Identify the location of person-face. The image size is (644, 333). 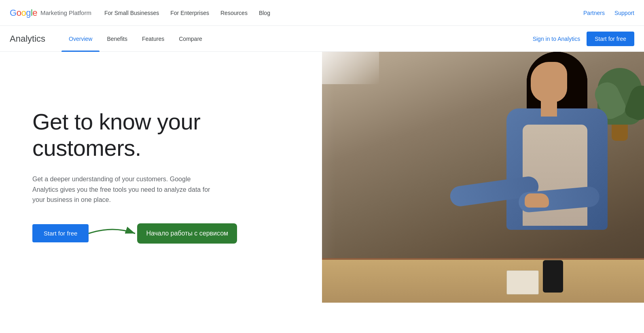
(549, 82).